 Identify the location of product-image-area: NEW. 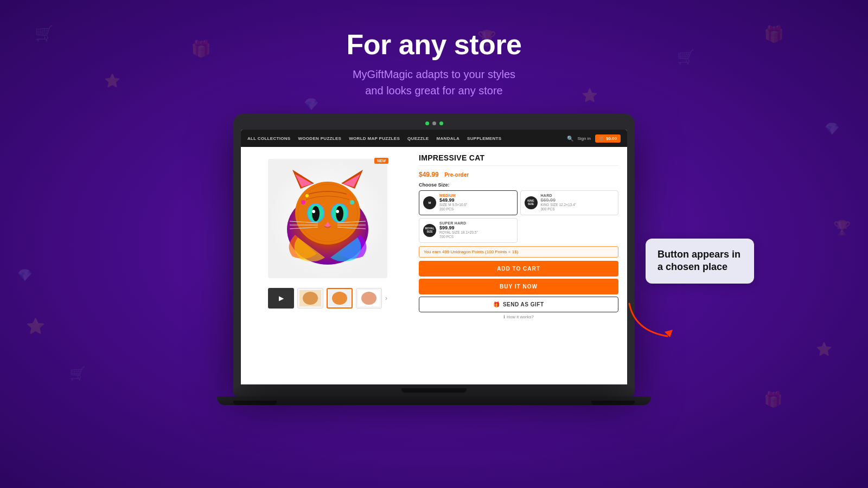
(328, 266).